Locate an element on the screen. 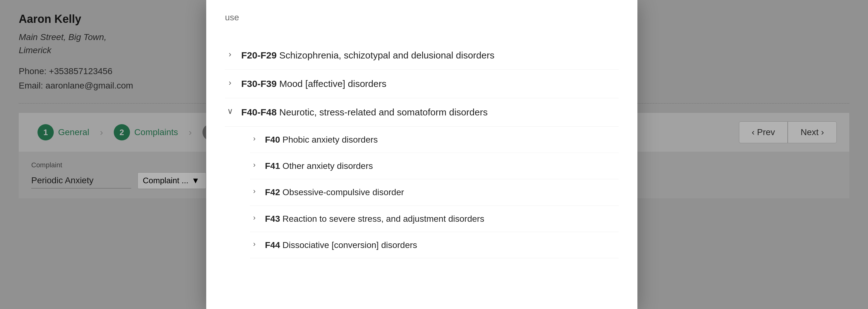 The height and width of the screenshot is (309, 868). chevron-f40-icon: › is located at coordinates (254, 139).